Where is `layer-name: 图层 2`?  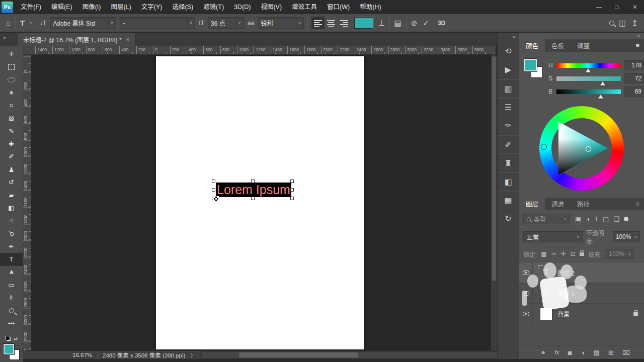
layer-name: 图层 2 is located at coordinates (566, 273).